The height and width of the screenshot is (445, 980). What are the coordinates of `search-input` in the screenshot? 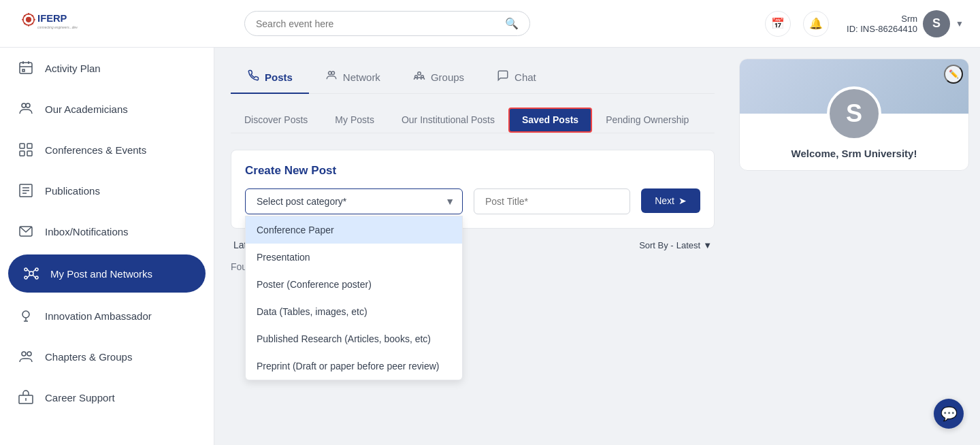 It's located at (380, 24).